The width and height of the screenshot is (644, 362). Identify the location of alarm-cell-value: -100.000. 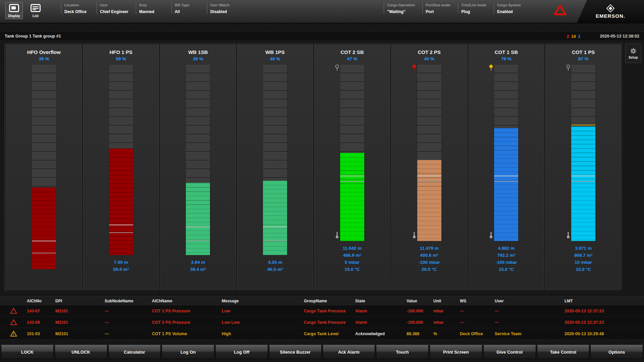
(420, 311).